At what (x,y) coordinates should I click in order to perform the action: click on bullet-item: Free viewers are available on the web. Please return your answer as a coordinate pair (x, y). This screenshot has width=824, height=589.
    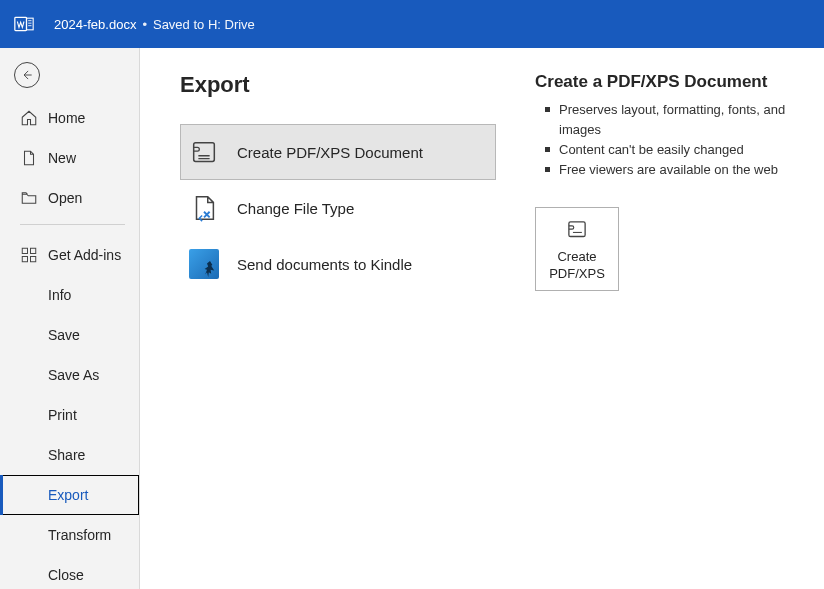
    Looking at the image, I should click on (682, 170).